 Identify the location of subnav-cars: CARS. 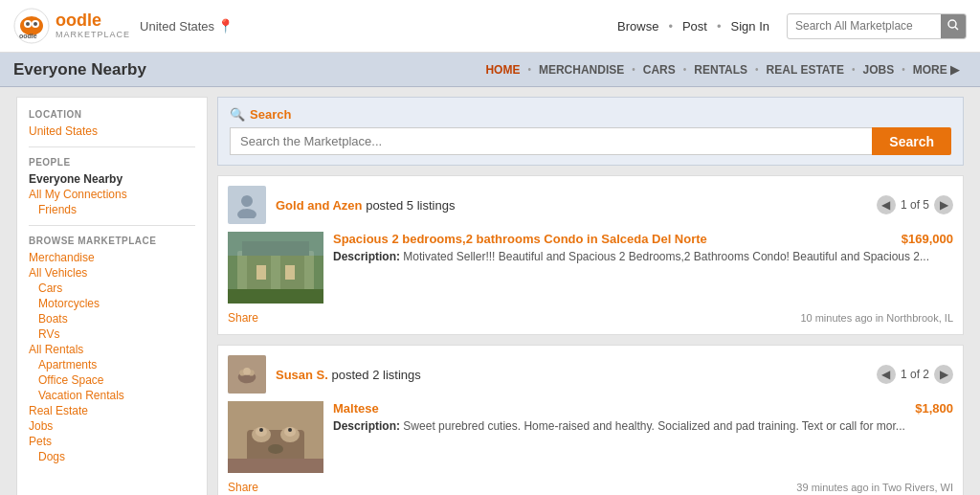
(659, 70).